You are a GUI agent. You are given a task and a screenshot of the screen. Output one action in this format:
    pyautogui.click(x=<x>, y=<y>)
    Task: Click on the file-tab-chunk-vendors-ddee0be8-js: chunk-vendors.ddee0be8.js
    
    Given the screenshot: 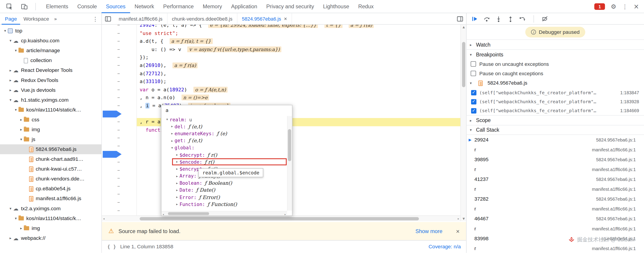 What is the action you would take?
    pyautogui.click(x=202, y=19)
    